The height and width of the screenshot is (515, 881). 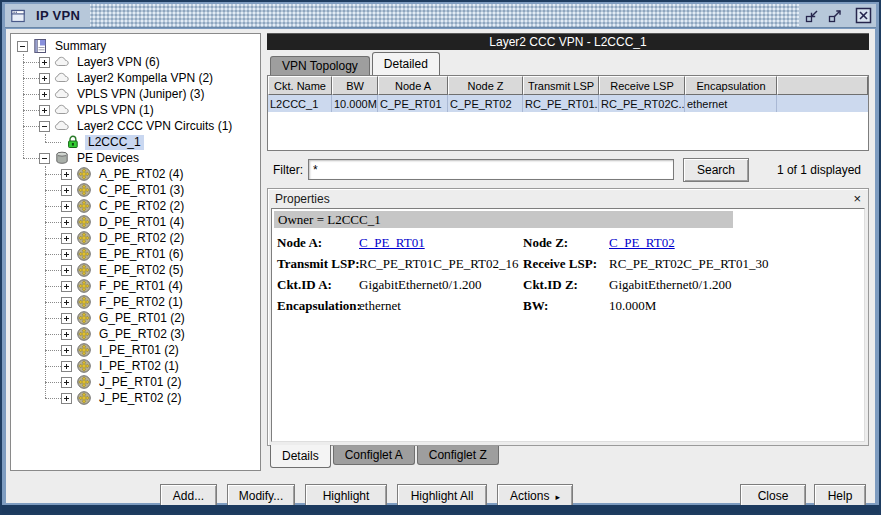 What do you see at coordinates (561, 86) in the screenshot?
I see `column-header-transmit-lsp: Transmit LSP` at bounding box center [561, 86].